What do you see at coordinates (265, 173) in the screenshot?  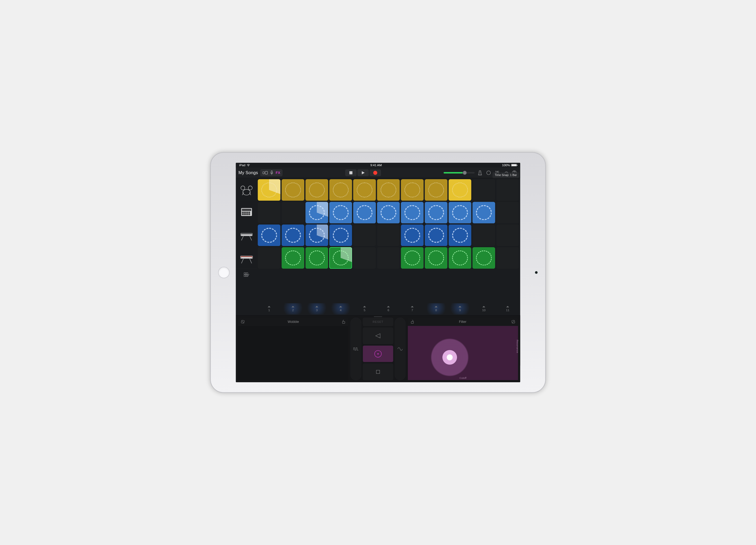 I see `browser-view-icon` at bounding box center [265, 173].